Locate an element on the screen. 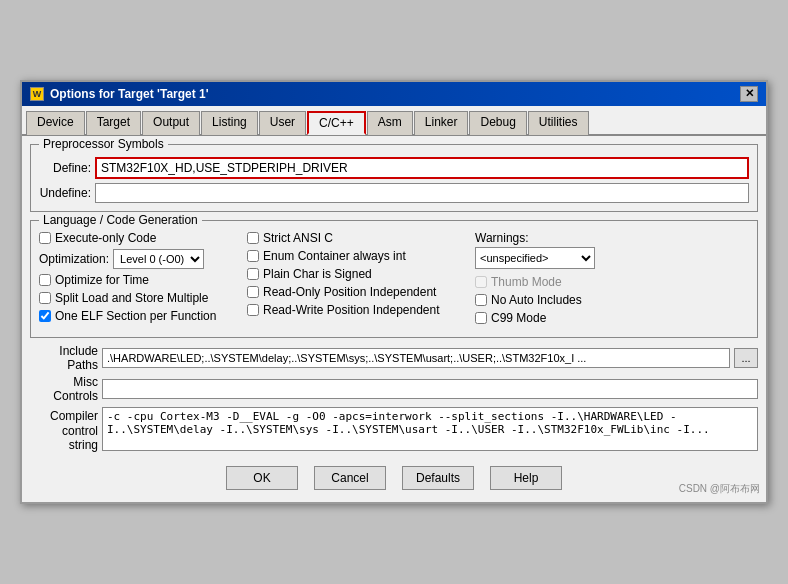  strict-ansi-label: Strict ANSI C is located at coordinates (298, 238).